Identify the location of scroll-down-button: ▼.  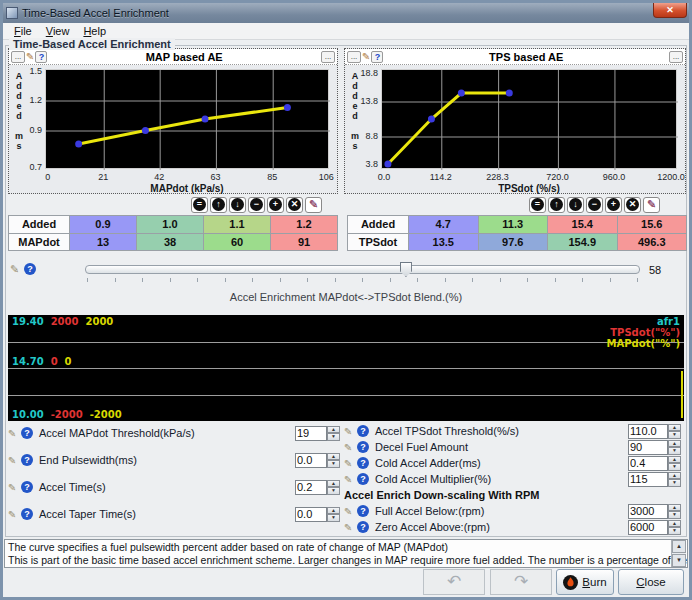
(679, 560).